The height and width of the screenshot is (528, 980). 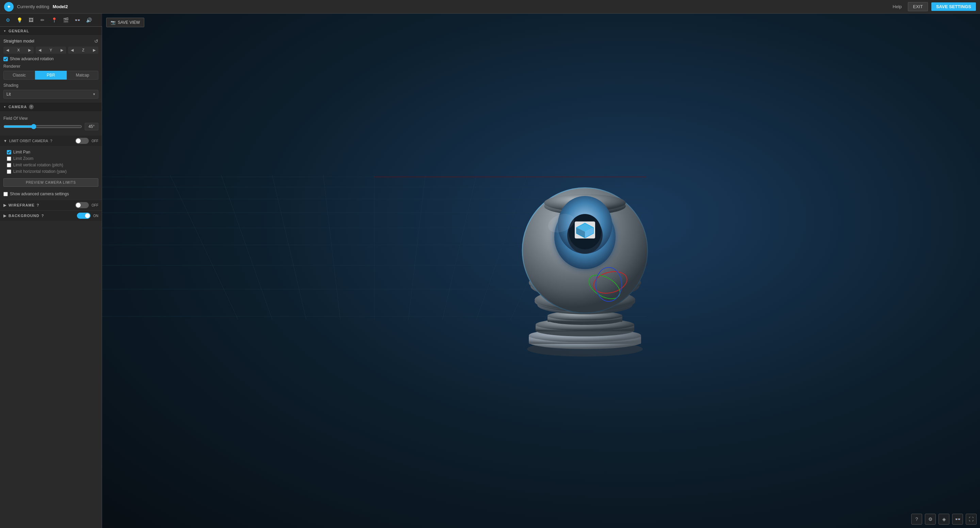 What do you see at coordinates (84, 216) in the screenshot?
I see `background-toggle` at bounding box center [84, 216].